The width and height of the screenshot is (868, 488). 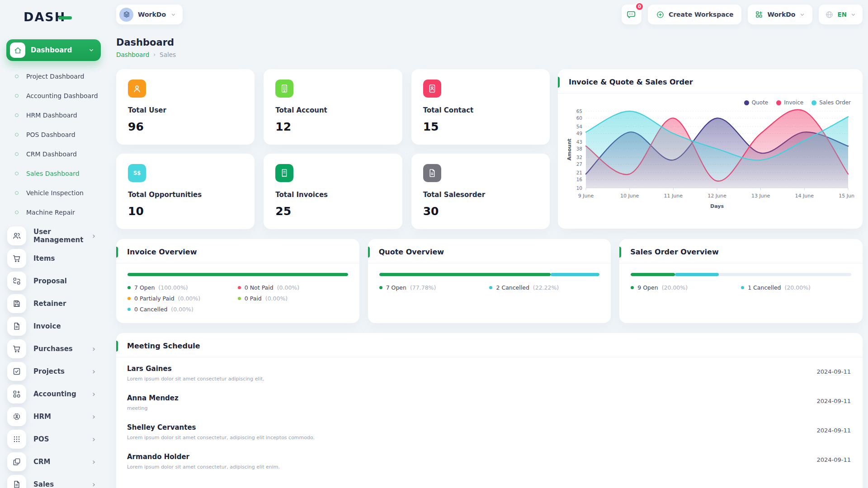 I want to click on overview-card-title: Quote Overview, so click(x=411, y=252).